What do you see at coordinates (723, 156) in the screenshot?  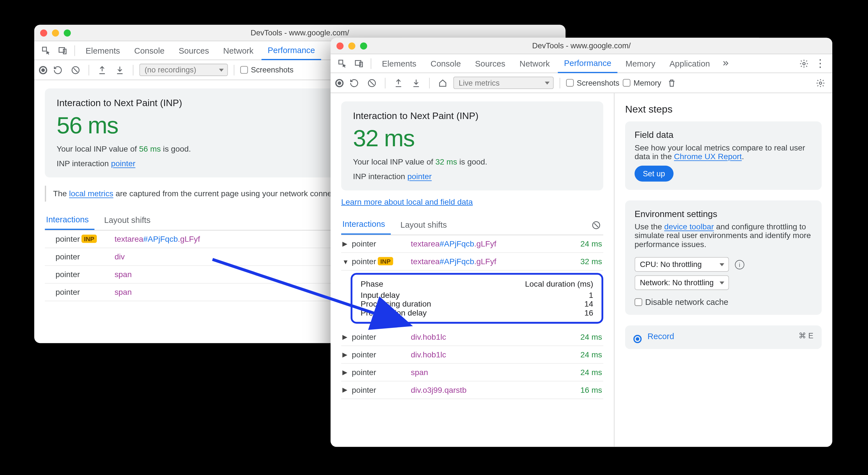 I see `field-data-card: Field data See how your local metrics co…` at bounding box center [723, 156].